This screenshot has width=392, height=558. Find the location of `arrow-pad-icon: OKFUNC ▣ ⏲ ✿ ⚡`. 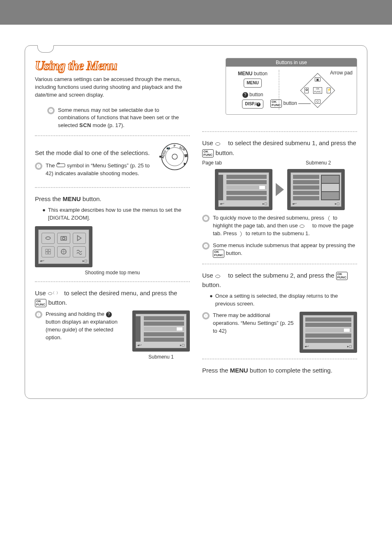

arrow-pad-icon: OKFUNC ▣ ⏲ ✿ ⚡ is located at coordinates (318, 90).